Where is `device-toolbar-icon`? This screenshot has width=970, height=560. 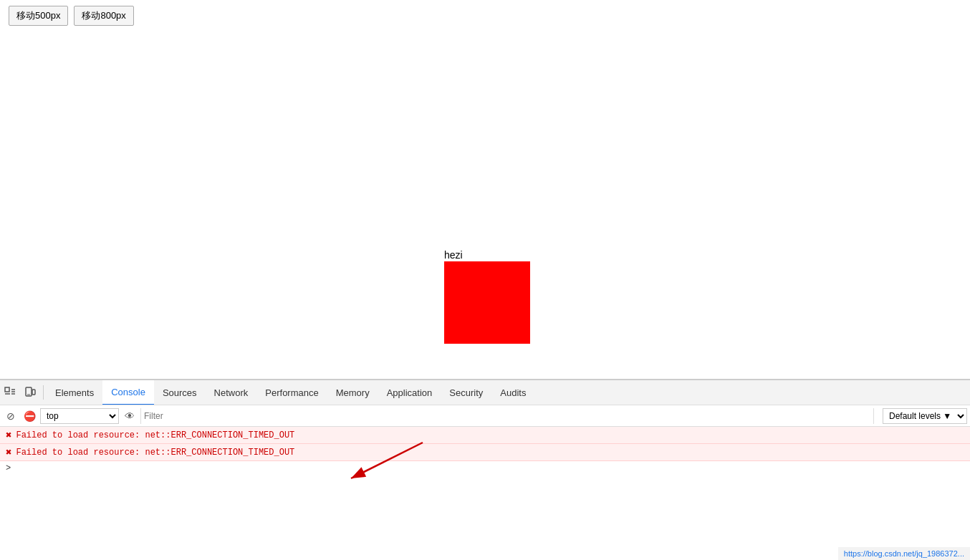 device-toolbar-icon is located at coordinates (30, 392).